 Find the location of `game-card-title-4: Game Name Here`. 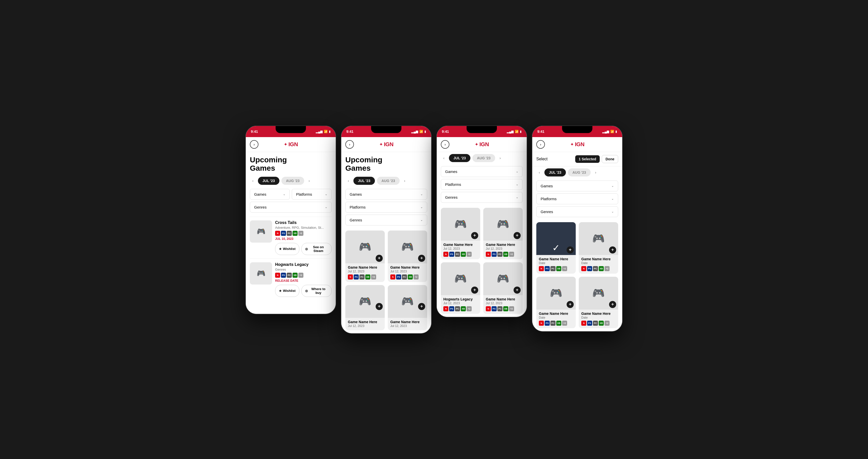

game-card-title-4: Game Name Here is located at coordinates (407, 322).